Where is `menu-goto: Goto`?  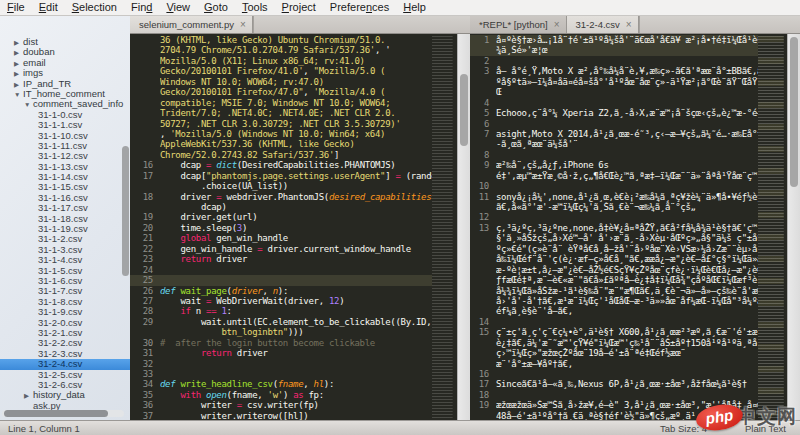
menu-goto: Goto is located at coordinates (216, 8).